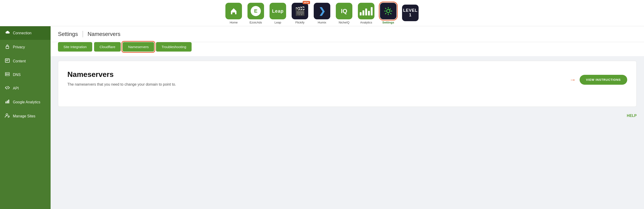 This screenshot has height=209, width=644. Describe the element at coordinates (344, 23) in the screenshot. I see `nav-label-nicheiq: NicheIQ` at that location.